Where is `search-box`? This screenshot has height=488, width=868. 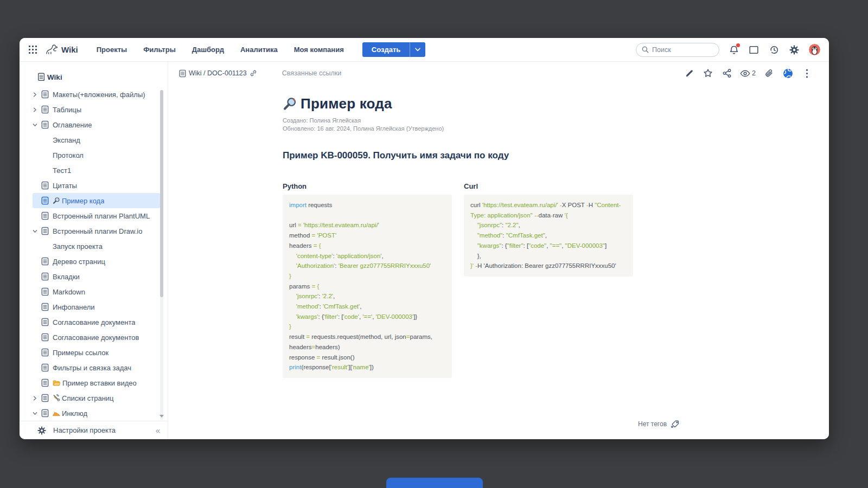 search-box is located at coordinates (678, 50).